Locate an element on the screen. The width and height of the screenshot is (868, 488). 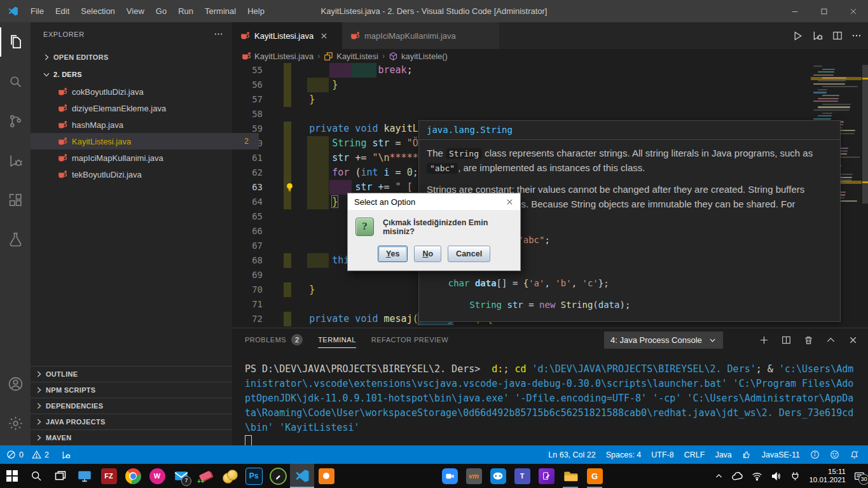
close-panel-button is located at coordinates (853, 340).